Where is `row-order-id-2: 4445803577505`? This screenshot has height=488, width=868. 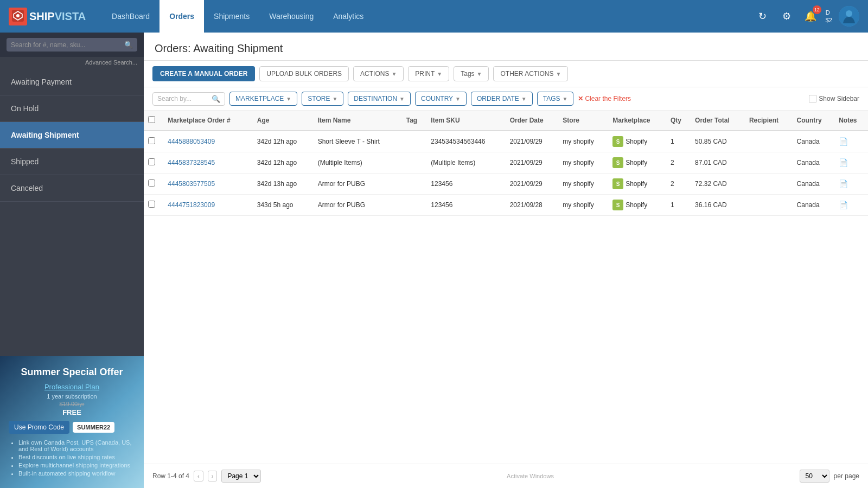
row-order-id-2: 4445803577505 is located at coordinates (208, 184).